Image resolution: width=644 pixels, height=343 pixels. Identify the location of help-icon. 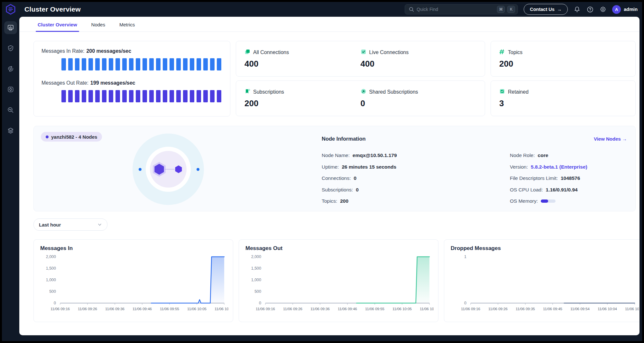
(590, 9).